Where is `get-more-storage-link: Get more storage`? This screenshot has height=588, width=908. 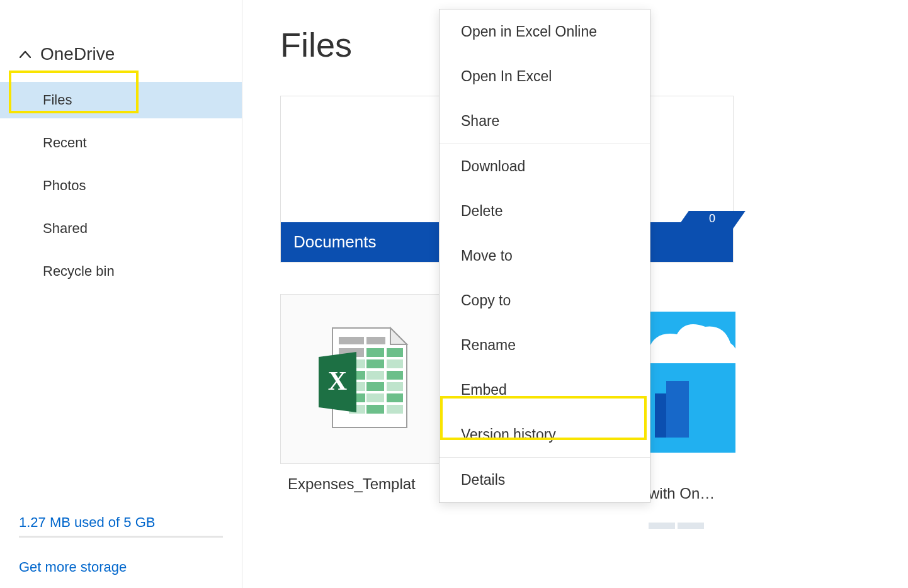
get-more-storage-link: Get more storage is located at coordinates (73, 567).